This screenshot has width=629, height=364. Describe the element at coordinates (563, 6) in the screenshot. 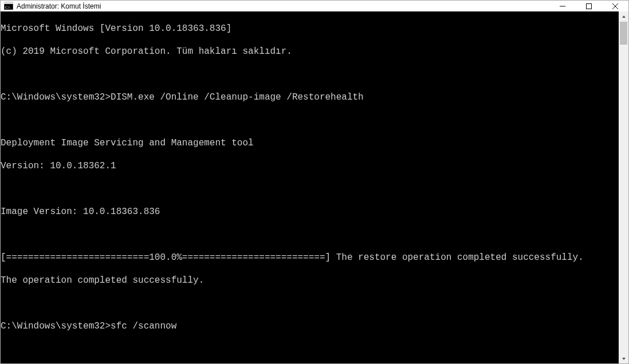

I see `minimize-button` at that location.